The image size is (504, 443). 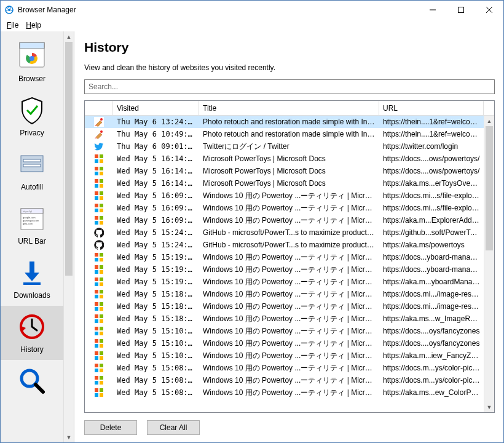 I want to click on cell-url: https://aka.ms/powertoys, so click(x=431, y=245).